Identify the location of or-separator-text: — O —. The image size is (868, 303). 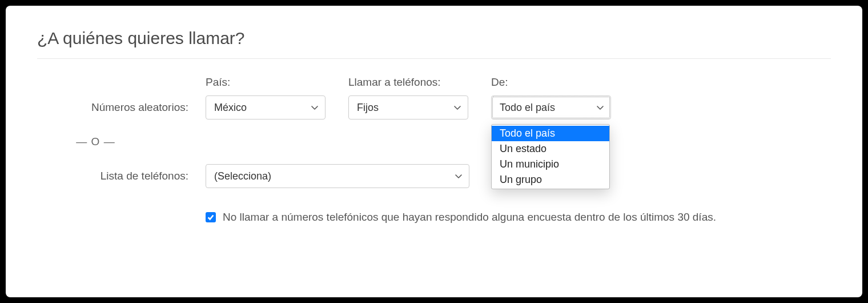
(121, 142).